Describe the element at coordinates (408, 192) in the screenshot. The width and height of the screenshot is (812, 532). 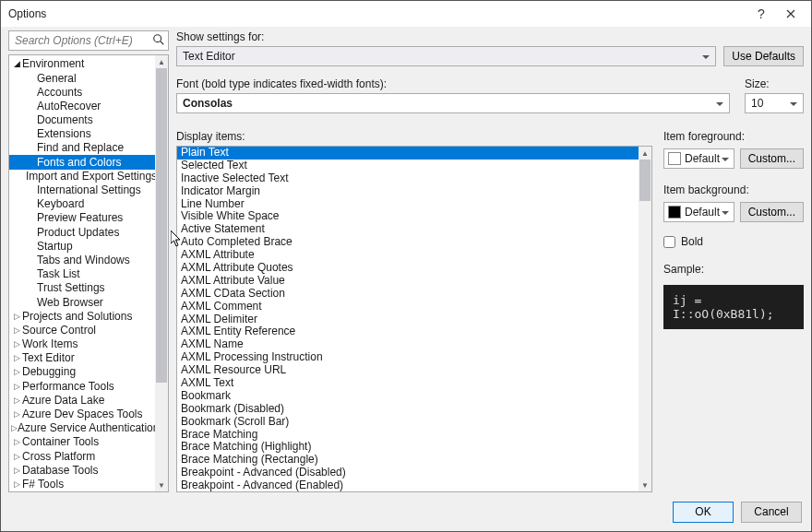
I see `list-item: Indicator Margin` at that location.